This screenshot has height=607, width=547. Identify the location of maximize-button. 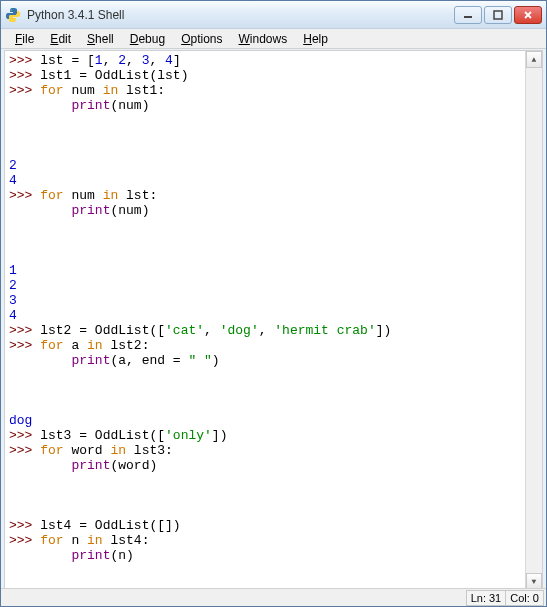
(498, 15).